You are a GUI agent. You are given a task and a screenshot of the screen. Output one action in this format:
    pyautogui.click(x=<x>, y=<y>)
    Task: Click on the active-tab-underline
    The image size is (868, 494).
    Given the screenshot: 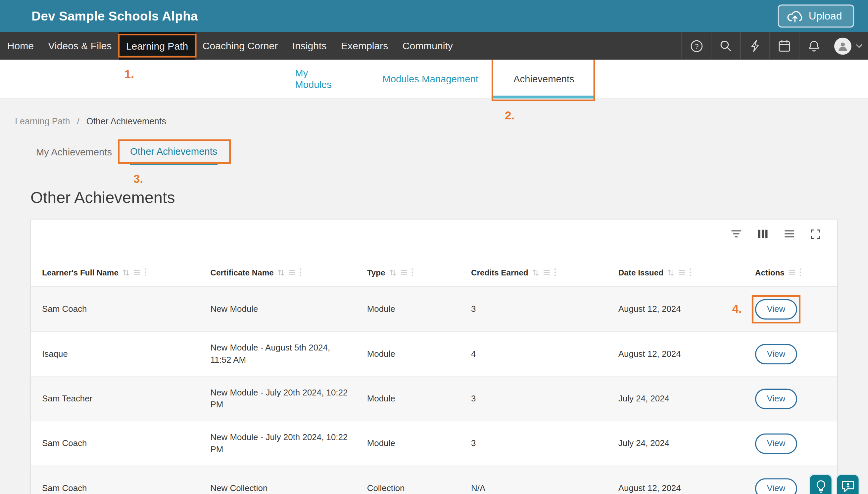 What is the action you would take?
    pyautogui.click(x=543, y=97)
    